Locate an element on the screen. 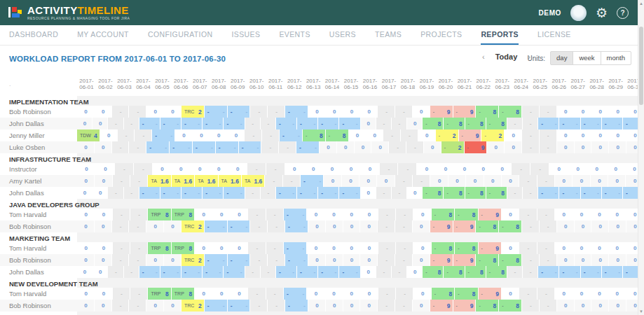 The image size is (644, 315). date-column-header: 2017-06-29 is located at coordinates (615, 84).